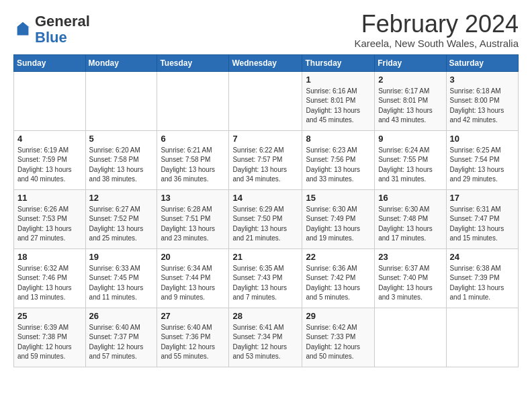 The width and height of the screenshot is (532, 411). I want to click on week-row-4: 25Sunrise: 6:39 AMSunset: 7:38 PMDayligh…, so click(266, 337).